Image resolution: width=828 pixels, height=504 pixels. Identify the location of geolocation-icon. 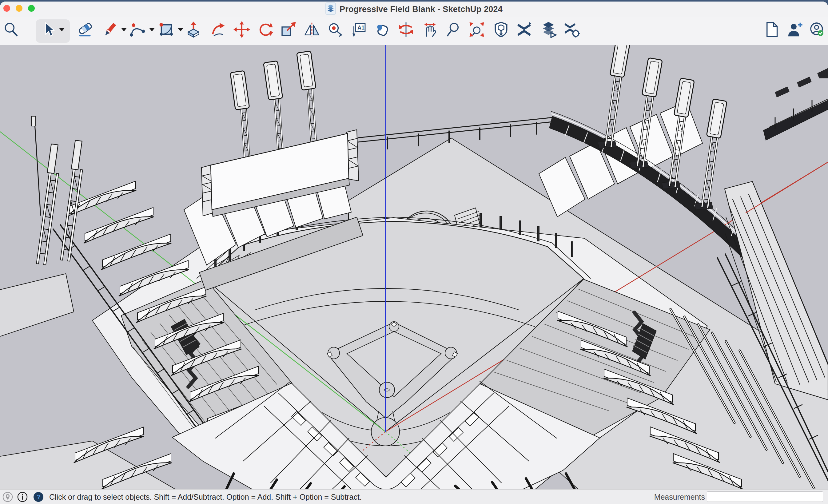
(7, 497).